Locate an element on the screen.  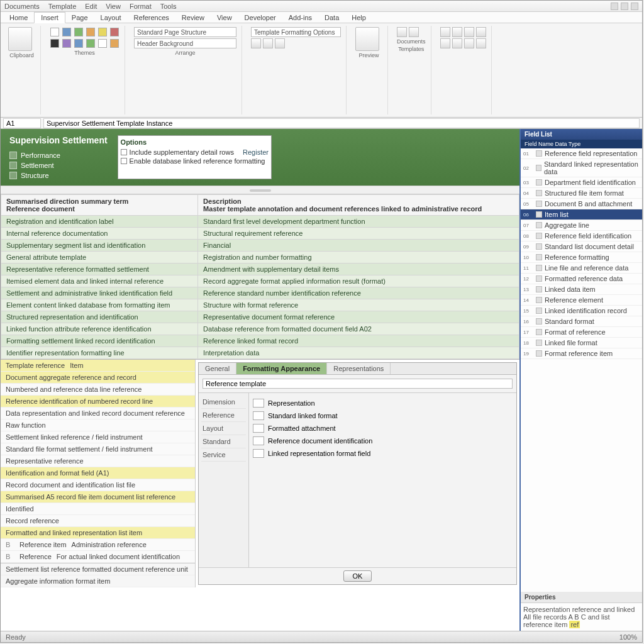
menu-format: Format is located at coordinates (141, 6).